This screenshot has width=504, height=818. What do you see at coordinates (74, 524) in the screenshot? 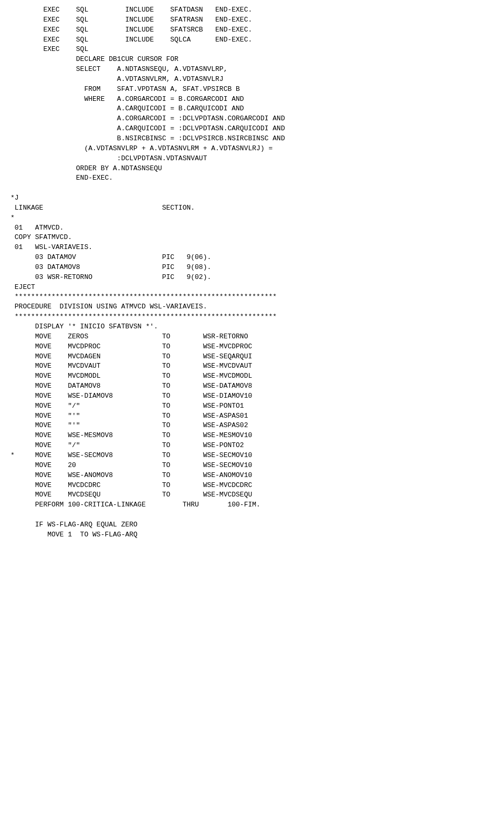
I see `code-line: IF WS-FLAG-ARQ EQUAL ZERO` at bounding box center [74, 524].